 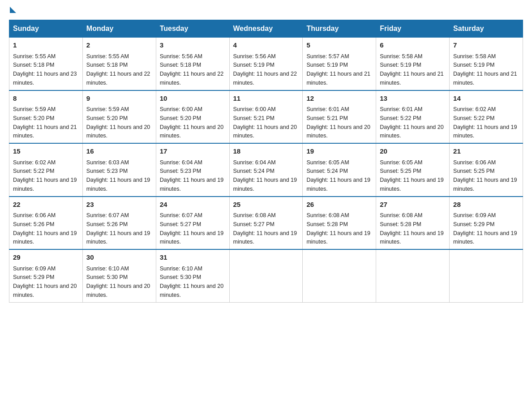 What do you see at coordinates (266, 205) in the screenshot?
I see `day-number: 25` at bounding box center [266, 205].